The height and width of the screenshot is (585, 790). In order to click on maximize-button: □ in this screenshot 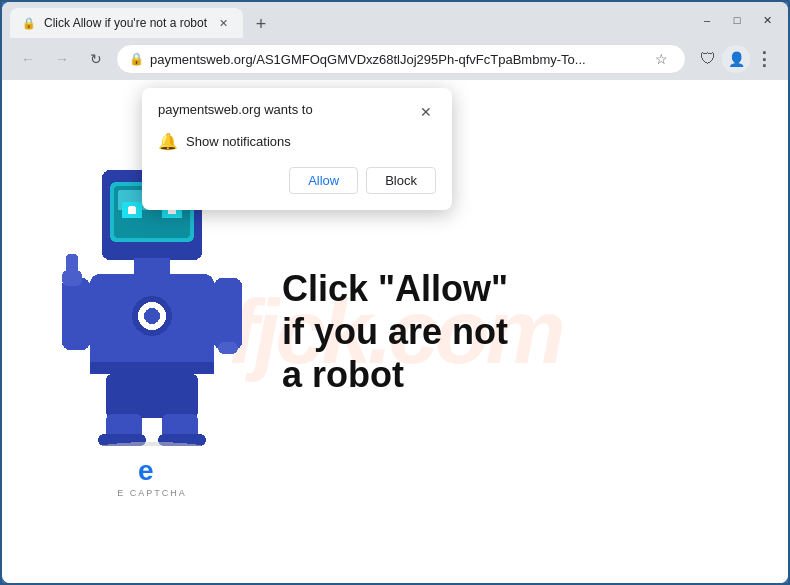, I will do `click(737, 20)`.